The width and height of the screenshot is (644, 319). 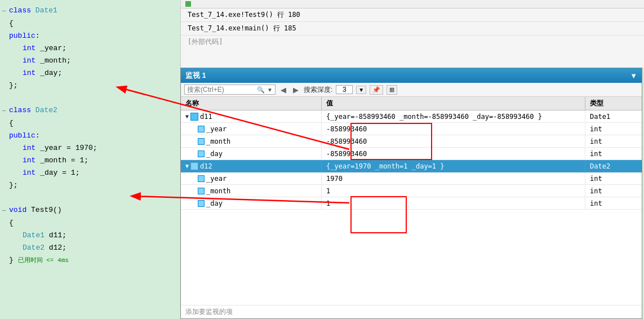 I want to click on header-value: 值, so click(x=454, y=104).